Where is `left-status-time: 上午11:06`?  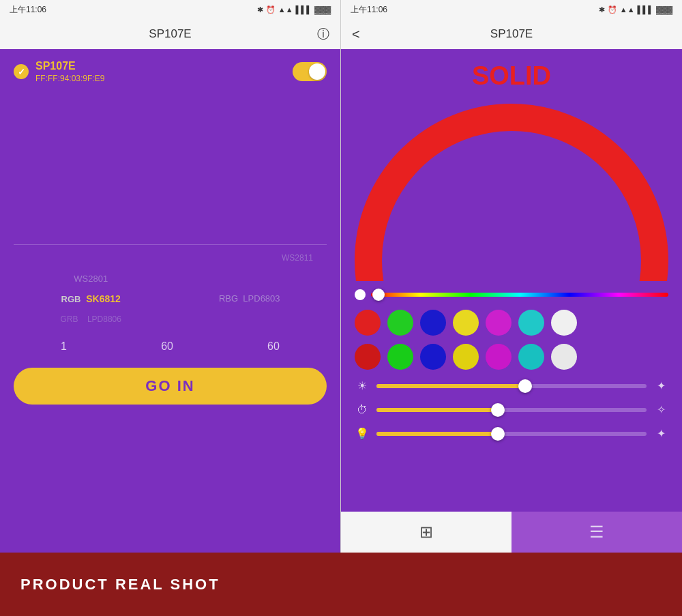 left-status-time: 上午11:06 is located at coordinates (28, 10).